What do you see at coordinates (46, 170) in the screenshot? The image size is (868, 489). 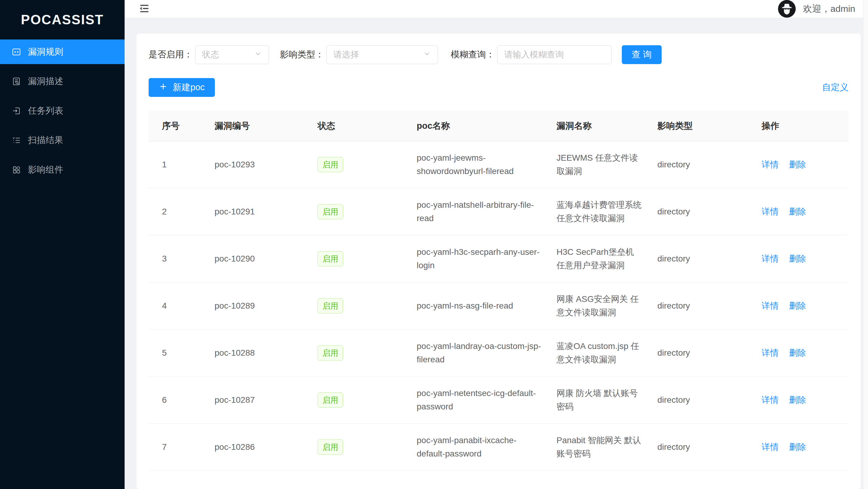 I see `sidebar-item-label: 影响组件` at bounding box center [46, 170].